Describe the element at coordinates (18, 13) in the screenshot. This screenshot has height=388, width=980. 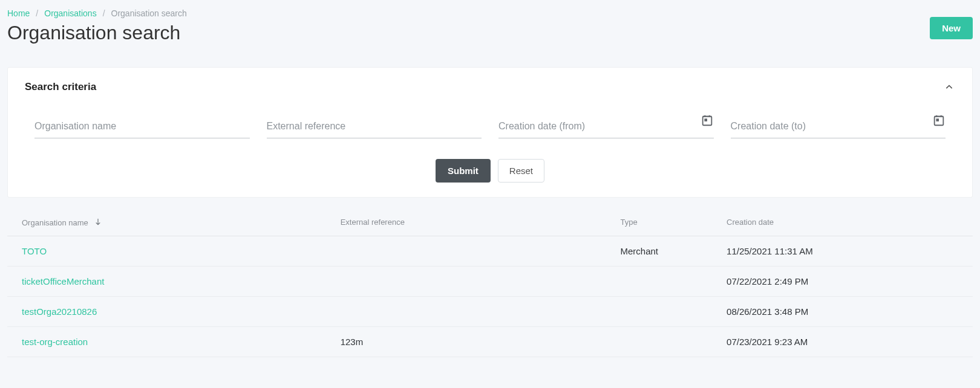
I see `breadcrumb-home: Home` at that location.